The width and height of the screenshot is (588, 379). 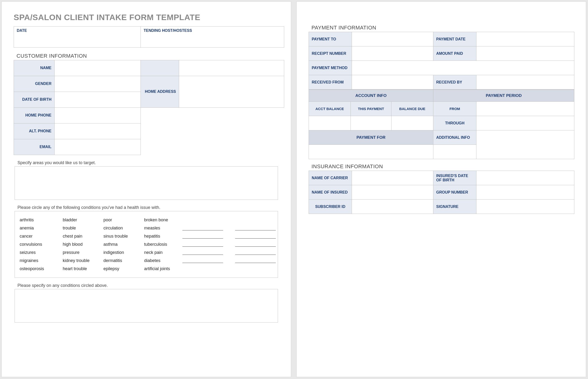 I want to click on cond: arthritis, so click(x=41, y=220).